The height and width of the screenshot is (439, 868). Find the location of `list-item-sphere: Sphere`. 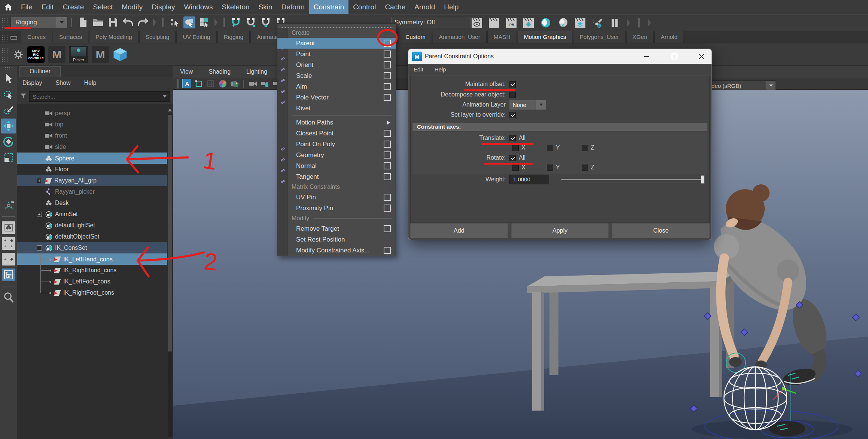

list-item-sphere: Sphere is located at coordinates (92, 158).